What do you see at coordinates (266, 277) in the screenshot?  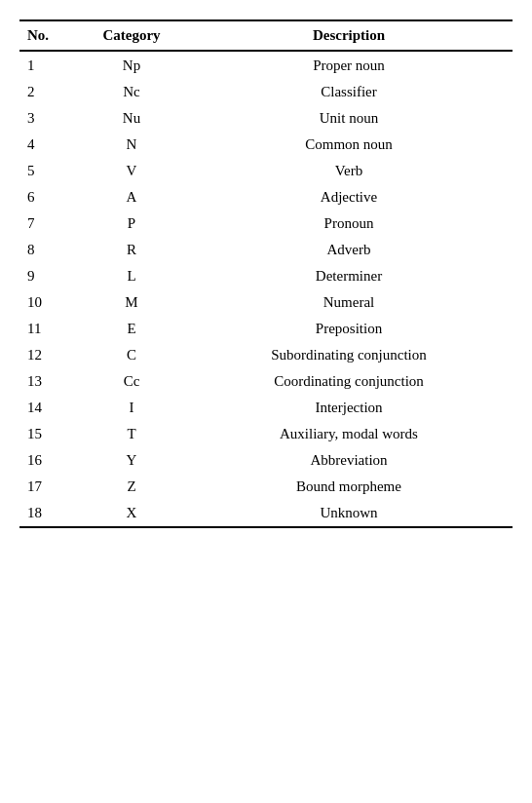 I see `table-row: 9LDeterminer` at bounding box center [266, 277].